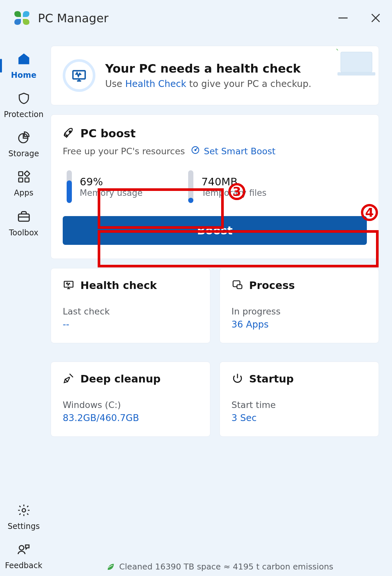 The image size is (392, 576). Describe the element at coordinates (249, 84) in the screenshot. I see `health-sub-suffix: to give your PC a checkup.` at that location.